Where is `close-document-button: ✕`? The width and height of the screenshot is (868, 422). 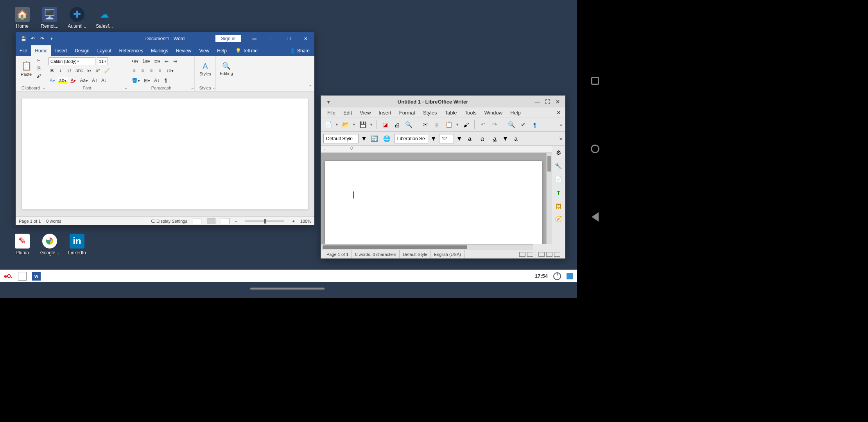
close-document-button: ✕ is located at coordinates (559, 113).